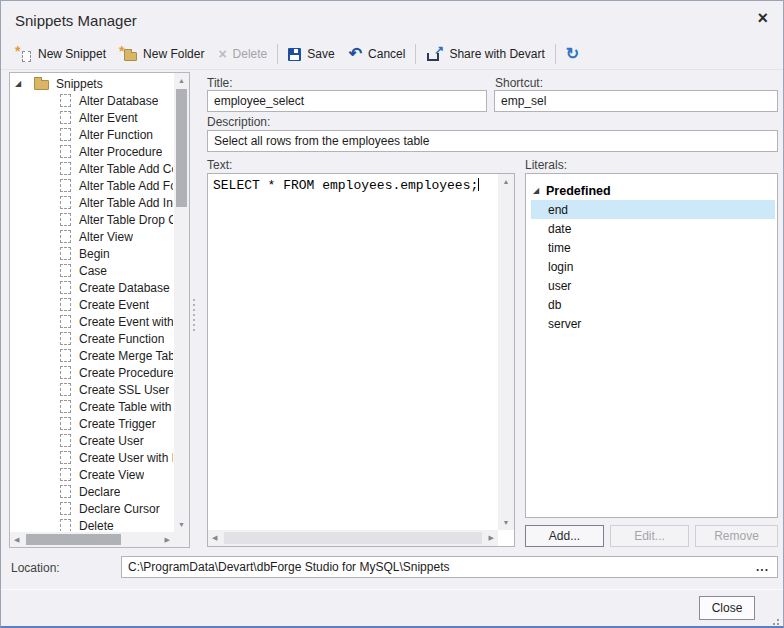 The height and width of the screenshot is (628, 784). What do you see at coordinates (92, 288) in the screenshot?
I see `tree-item: Create Database` at bounding box center [92, 288].